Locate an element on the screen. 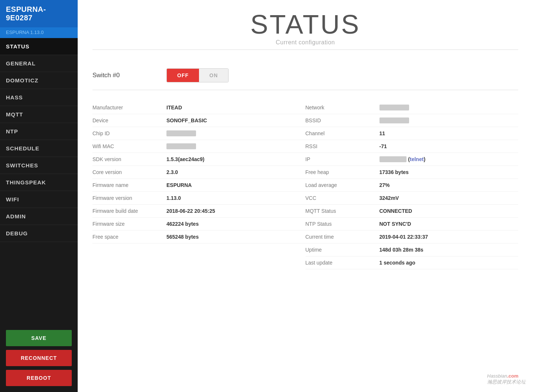 The width and height of the screenshot is (533, 392). info-value: SONOFF_BASIC is located at coordinates (187, 120).